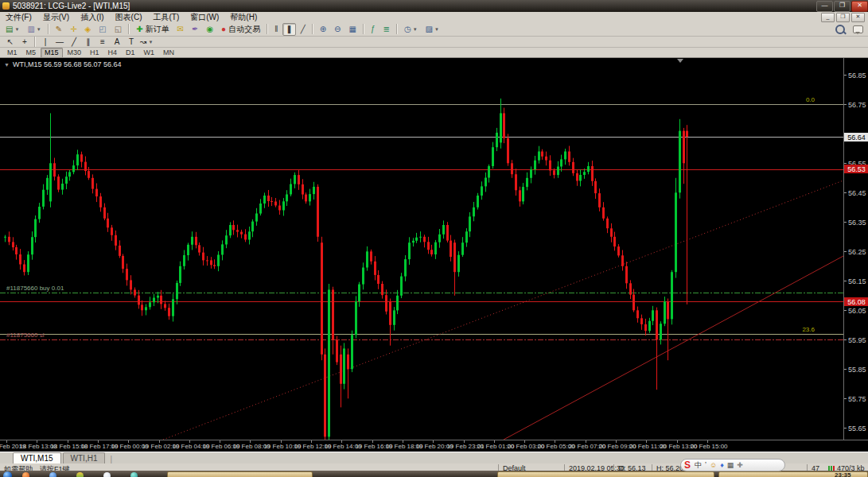 Image resolution: width=868 pixels, height=477 pixels. I want to click on new-chart-button: ▤▼, so click(13, 29).